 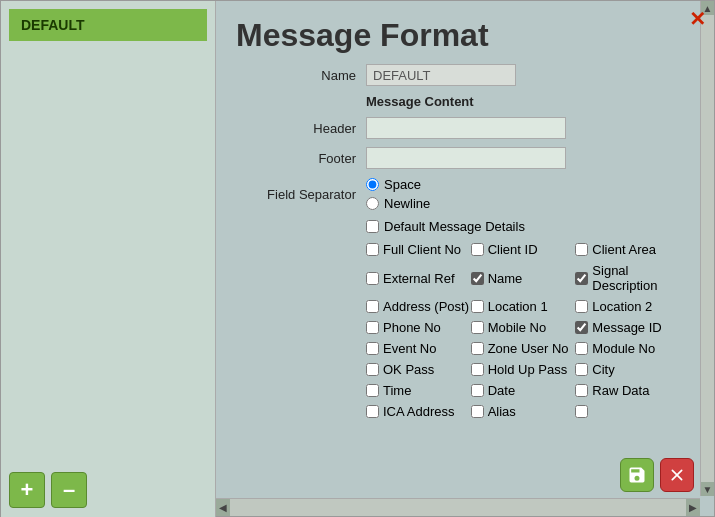 I want to click on checkbox-item-0-1: Client ID, so click(x=524, y=250).